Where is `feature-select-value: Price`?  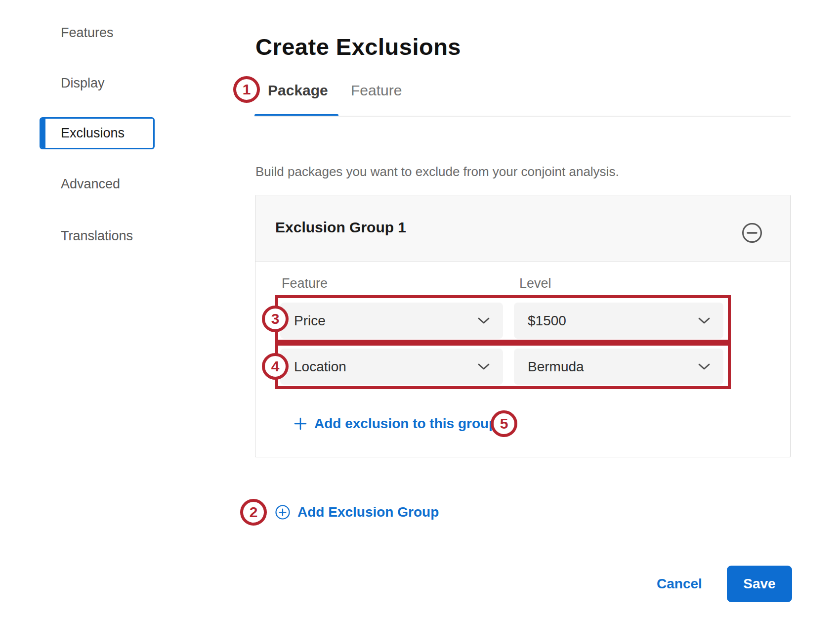 feature-select-value: Price is located at coordinates (310, 321).